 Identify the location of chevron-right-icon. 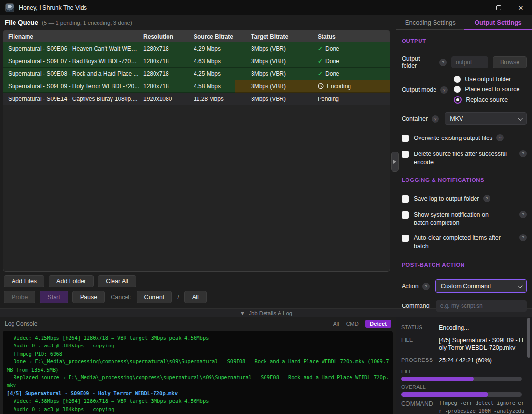
(395, 162).